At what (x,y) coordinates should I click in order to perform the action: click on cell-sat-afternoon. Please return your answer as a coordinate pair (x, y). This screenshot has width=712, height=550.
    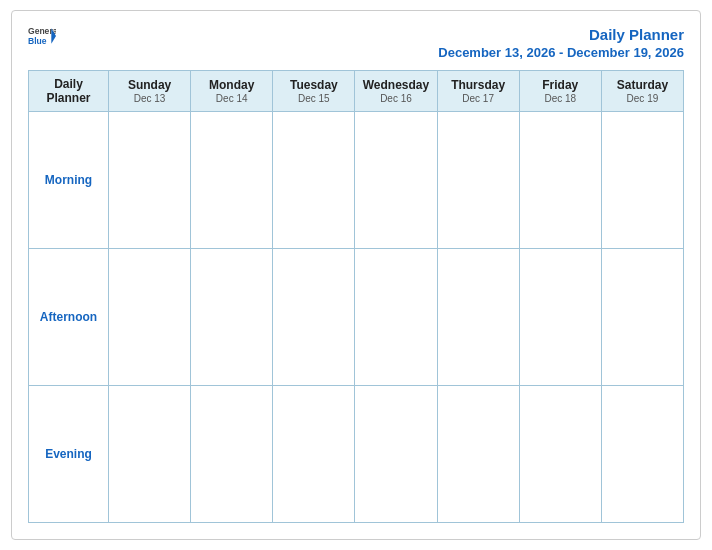
    Looking at the image, I should click on (642, 316).